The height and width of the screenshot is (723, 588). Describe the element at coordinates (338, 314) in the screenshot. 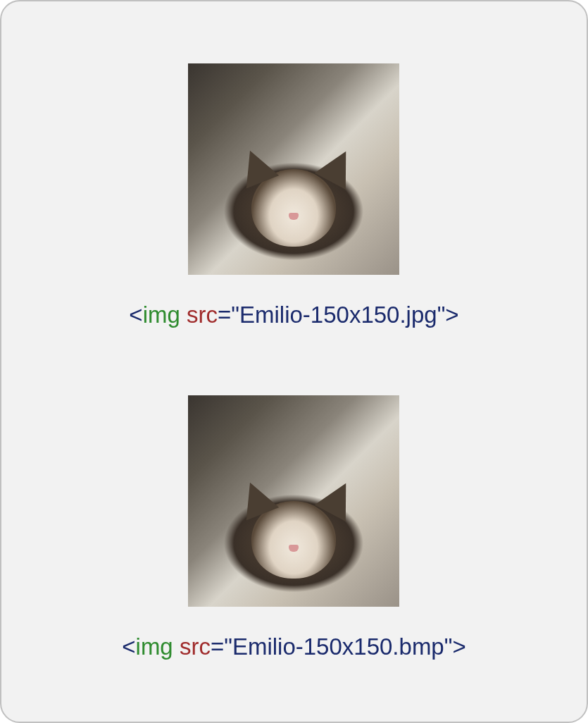

I see `code-attr-value: "Emilio-150x150.jpg"` at that location.